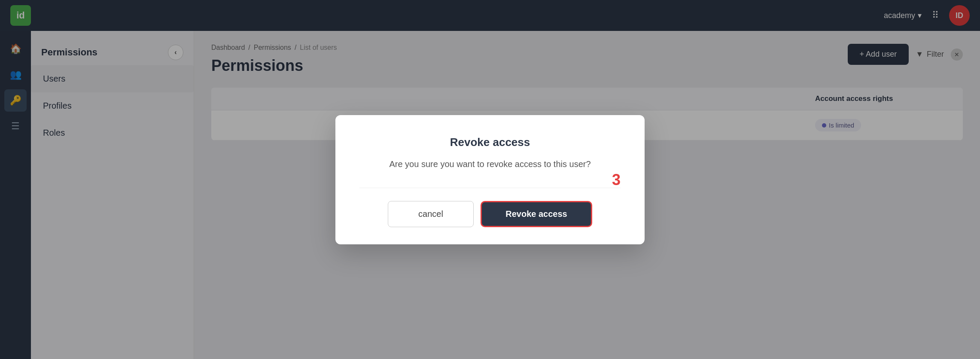 The width and height of the screenshot is (980, 359). What do you see at coordinates (431, 214) in the screenshot?
I see `cancel-button: cancel` at bounding box center [431, 214].